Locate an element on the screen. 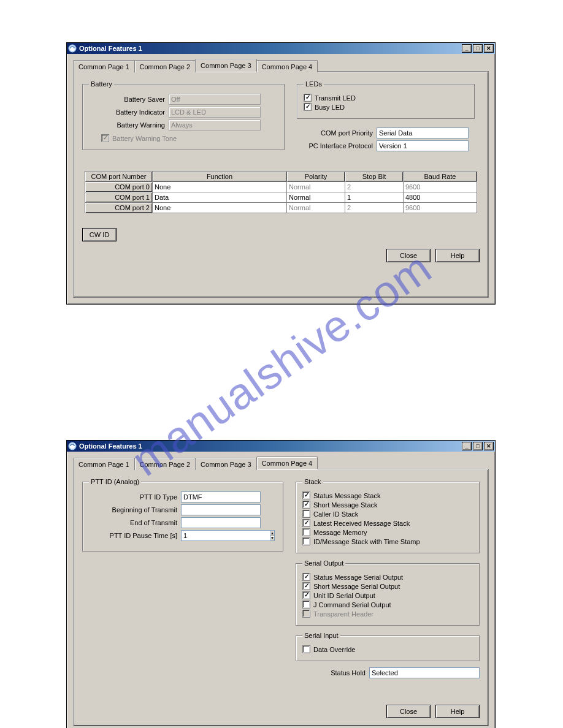  stack-item-checkbox-3: Latest Received Message Stack is located at coordinates (388, 523).